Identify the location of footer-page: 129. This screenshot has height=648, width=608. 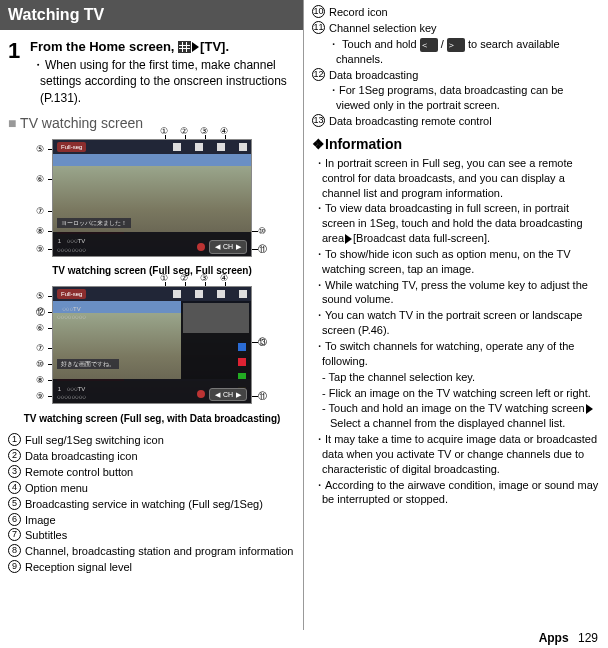
(588, 638).